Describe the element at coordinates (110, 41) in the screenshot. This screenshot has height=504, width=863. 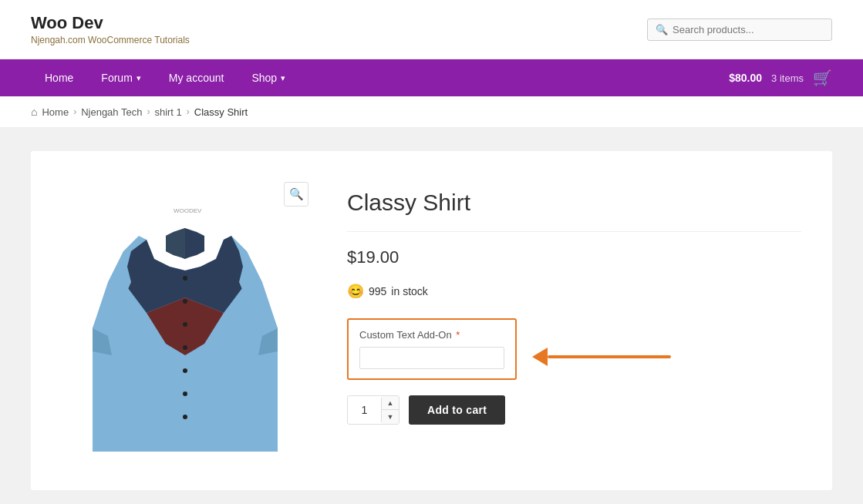
I see `site-tagline: Njengah.com WooCommerce Tutorials` at that location.